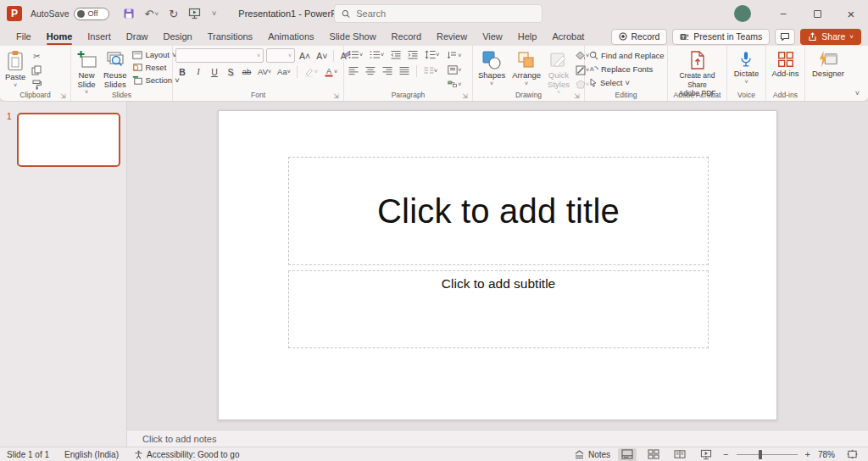 Image resolution: width=868 pixels, height=461 pixels. What do you see at coordinates (231, 71) in the screenshot?
I see `text-shadow-button: S` at bounding box center [231, 71].